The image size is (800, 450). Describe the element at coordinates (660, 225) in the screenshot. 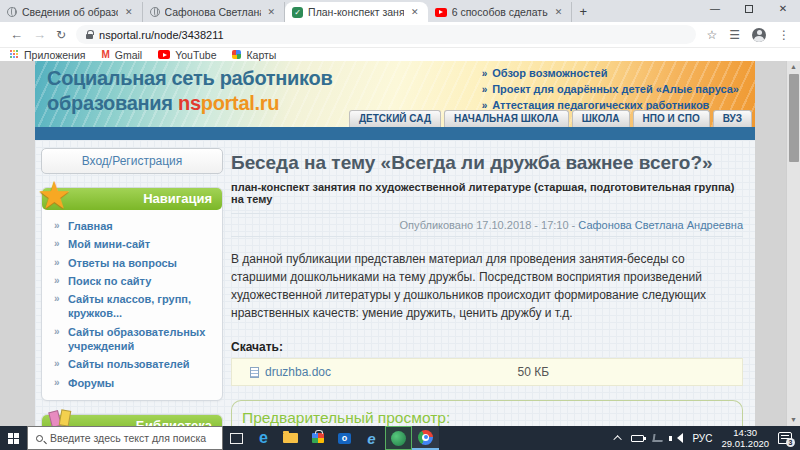

I see `author-link: Сафонова Светлана Андреевна` at that location.